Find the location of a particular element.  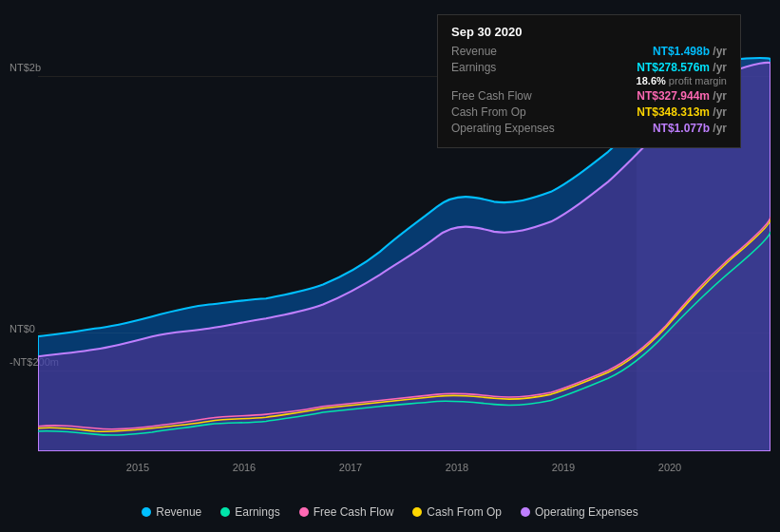

x-label-2016: 2016 is located at coordinates (244, 467).